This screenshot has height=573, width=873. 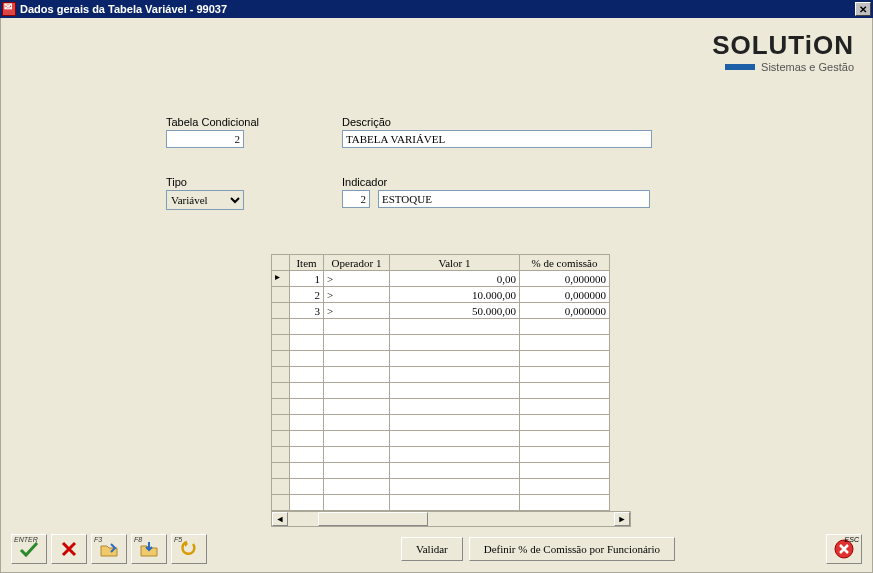 I want to click on scroll-right-icon: ►, so click(x=622, y=519).